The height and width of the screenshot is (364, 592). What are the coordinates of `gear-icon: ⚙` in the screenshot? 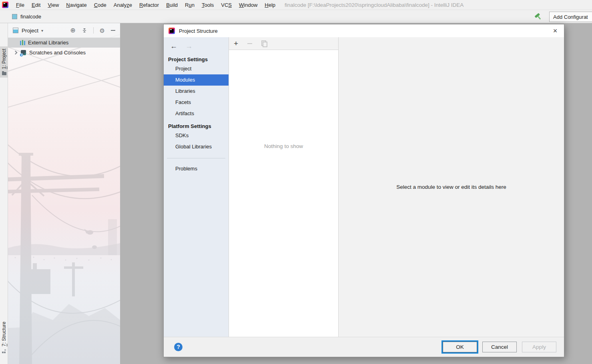 It's located at (102, 30).